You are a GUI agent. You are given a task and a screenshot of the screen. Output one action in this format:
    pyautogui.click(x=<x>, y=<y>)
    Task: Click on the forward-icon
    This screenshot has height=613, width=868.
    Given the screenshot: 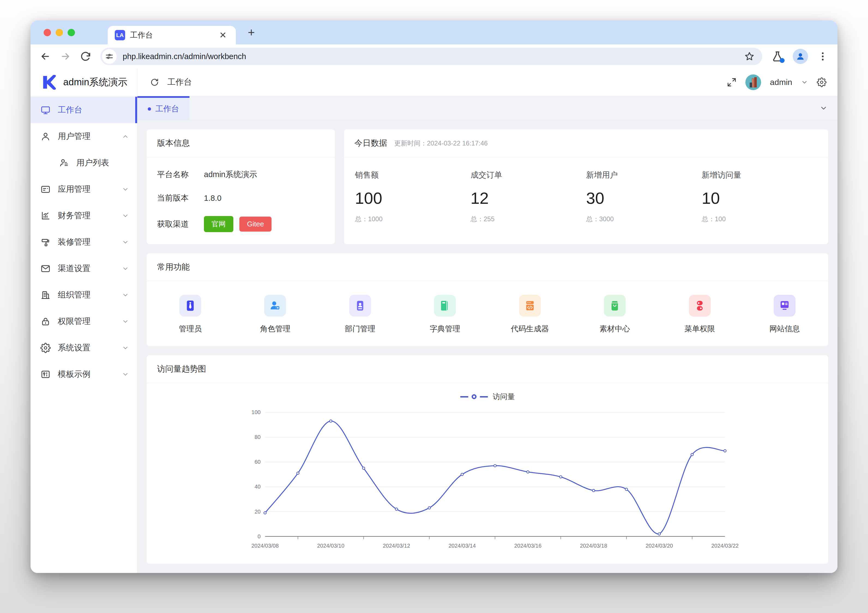 What is the action you would take?
    pyautogui.click(x=65, y=57)
    